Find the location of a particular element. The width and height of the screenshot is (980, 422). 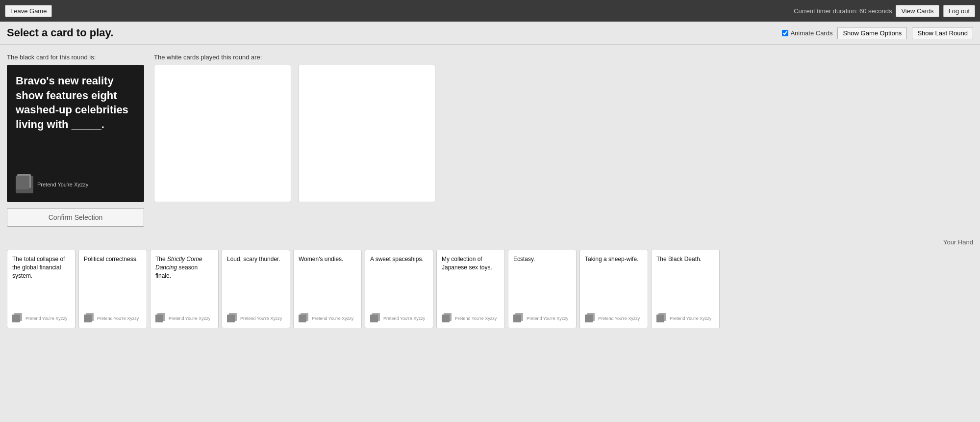

hand-card: Taking a sheep-wife. Pretend You're Xyzz… is located at coordinates (614, 289).